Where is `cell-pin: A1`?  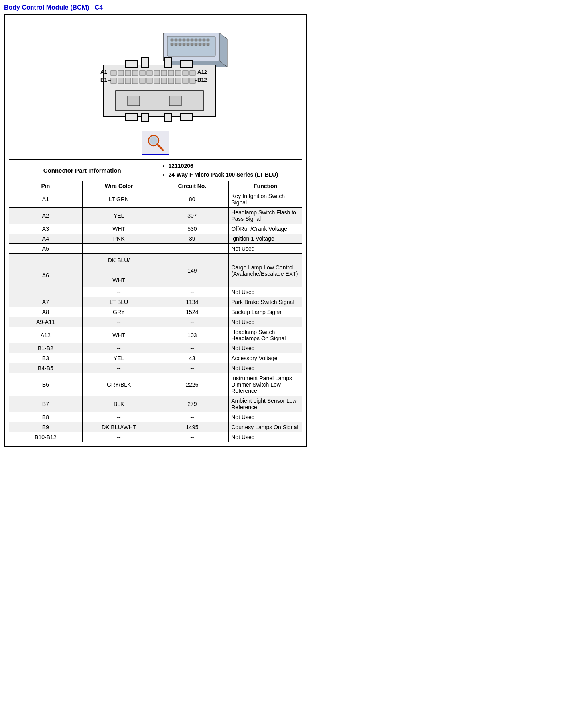
cell-pin: A1 is located at coordinates (46, 199).